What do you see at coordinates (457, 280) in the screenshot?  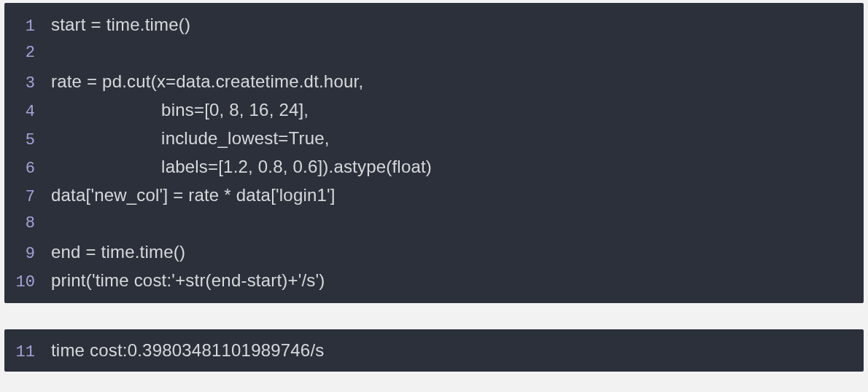 I see `code-text: print('time cost:'+str(end-start)+'/s')` at bounding box center [457, 280].